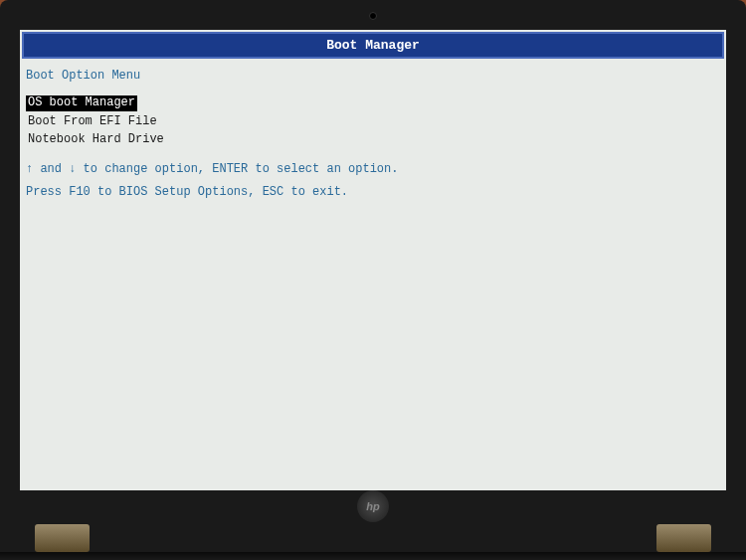  What do you see at coordinates (373, 193) in the screenshot?
I see `exit-instruction: Press F10 to BIOS Setup Options, ESC to …` at bounding box center [373, 193].